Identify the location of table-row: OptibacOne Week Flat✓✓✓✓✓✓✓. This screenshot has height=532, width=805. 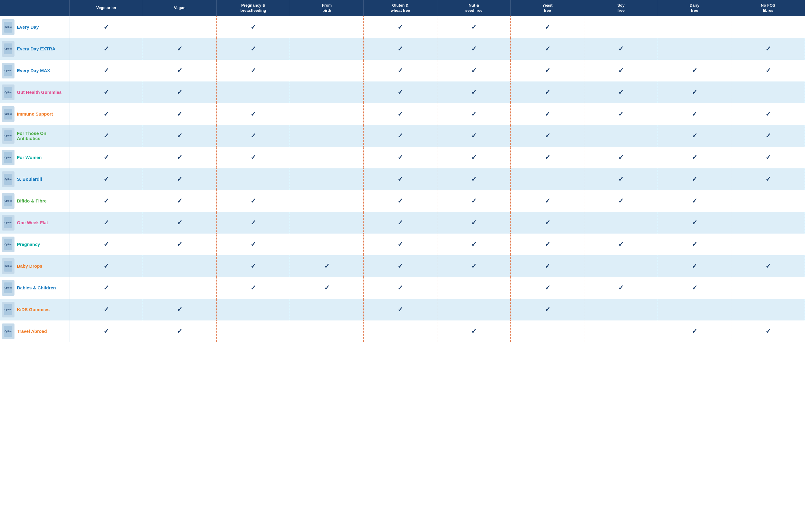
(402, 223).